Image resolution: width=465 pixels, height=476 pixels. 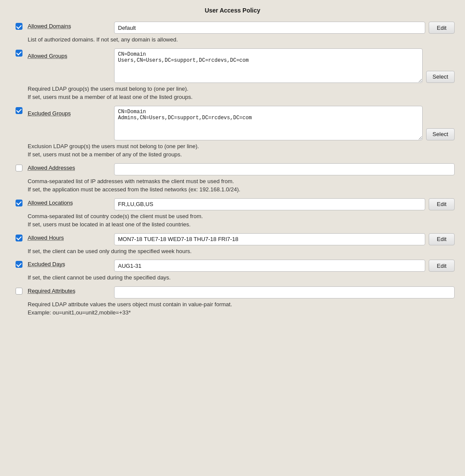 I want to click on label-allowed-groups: Allowed Groups, so click(x=48, y=56).